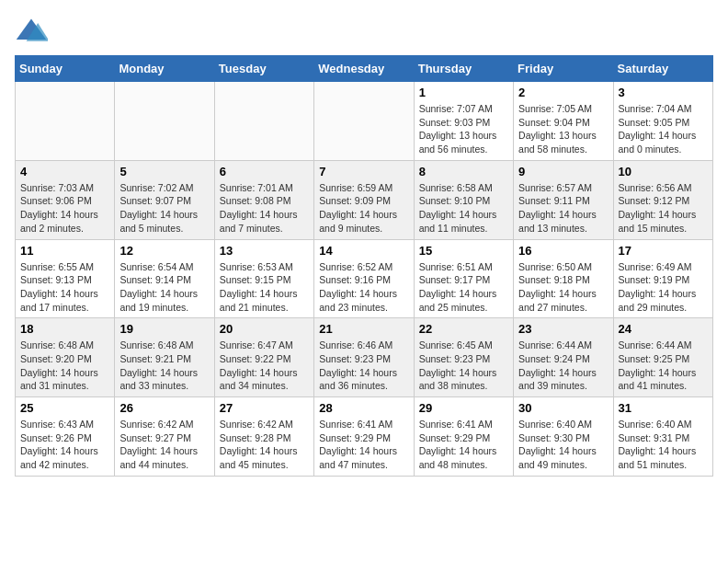  I want to click on day-info: Sunrise: 6:46 AM Sunset: 9:23 PM Dayligh…, so click(364, 366).